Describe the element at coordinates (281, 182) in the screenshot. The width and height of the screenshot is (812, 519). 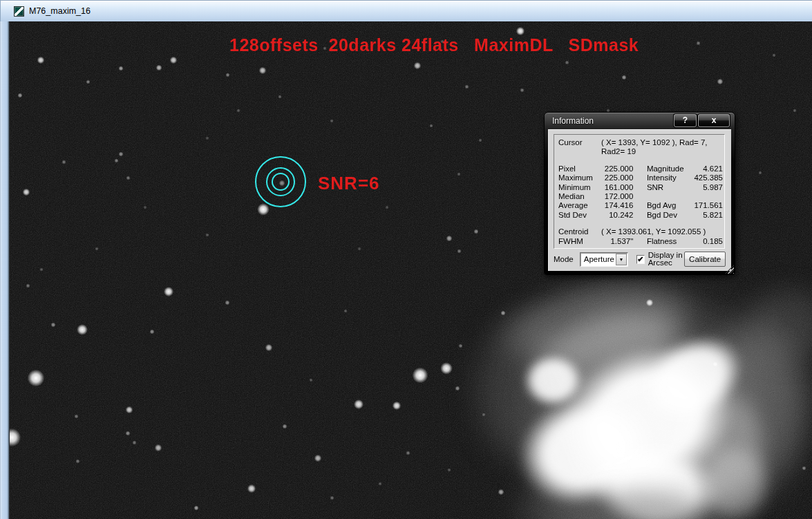
I see `aperture-inner-ring` at that location.